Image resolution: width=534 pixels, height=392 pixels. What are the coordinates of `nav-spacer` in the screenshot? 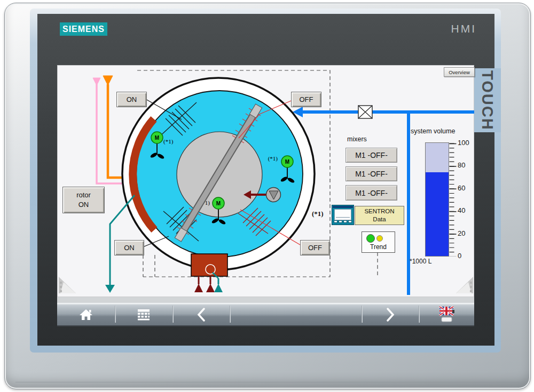 It's located at (296, 315).